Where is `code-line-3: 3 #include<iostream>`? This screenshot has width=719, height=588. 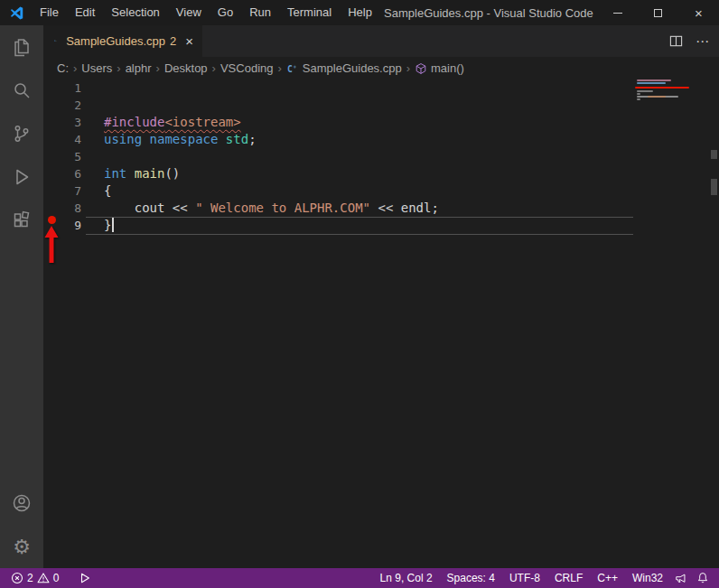
code-line-3: 3 #include<iostream> is located at coordinates (381, 123).